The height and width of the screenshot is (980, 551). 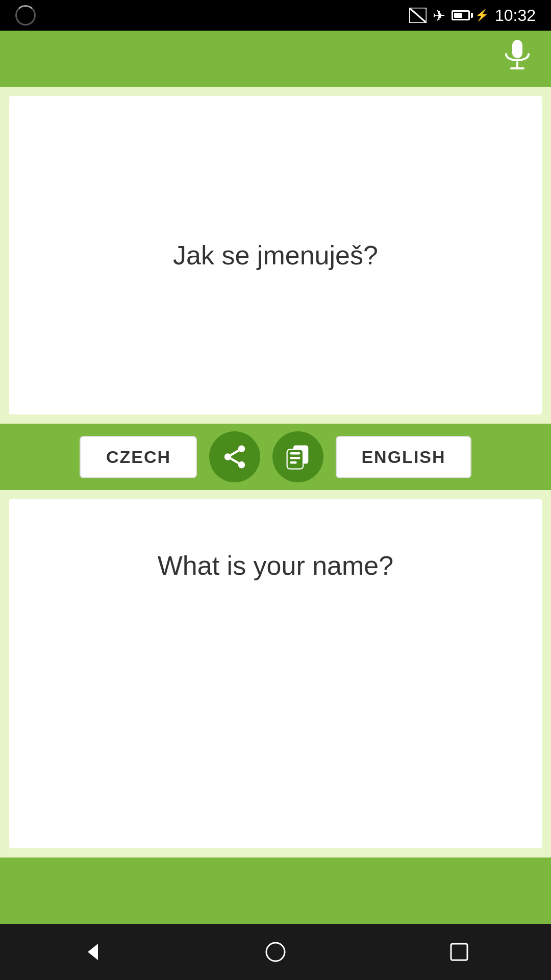 What do you see at coordinates (26, 15) in the screenshot?
I see `status-left` at bounding box center [26, 15].